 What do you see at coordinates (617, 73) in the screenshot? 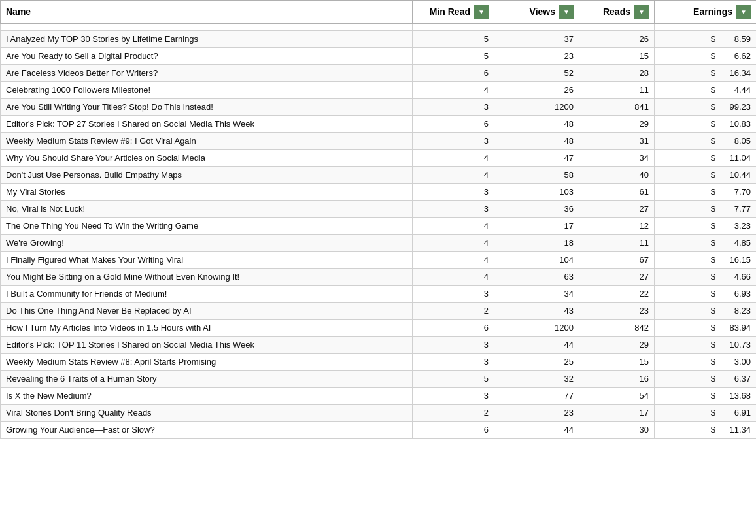
I see `row-reads: 28` at bounding box center [617, 73].